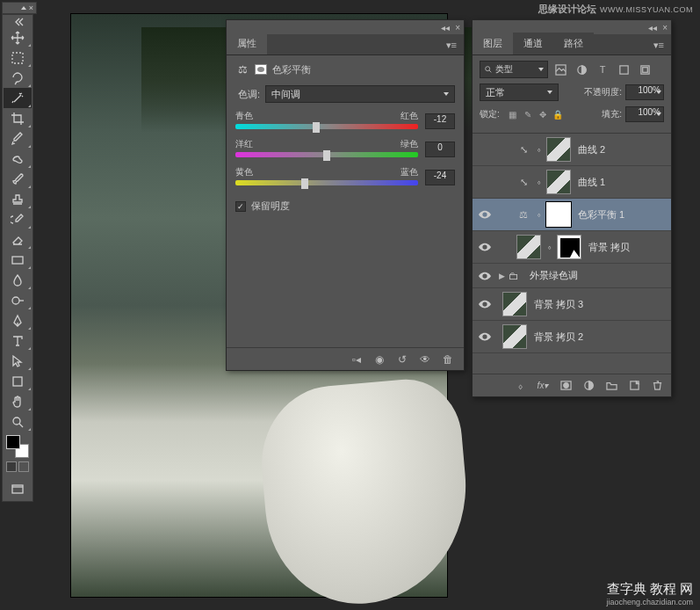 Image resolution: width=700 pixels, height=610 pixels. I want to click on eraser-tool, so click(18, 239).